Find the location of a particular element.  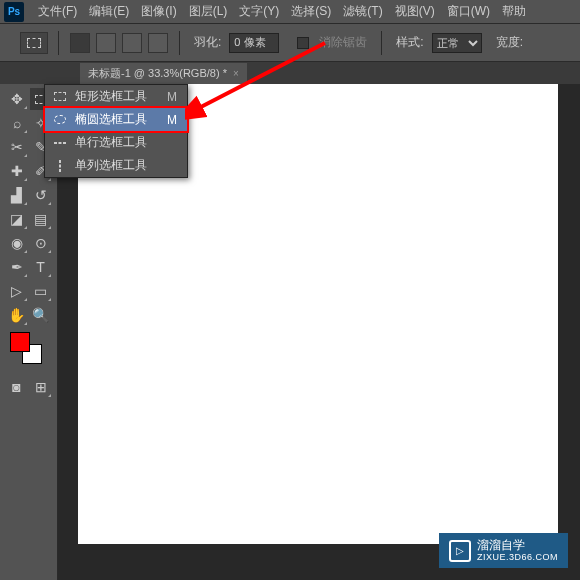

flyout-single-column-marquee: 单列选框工具 is located at coordinates (116, 166).